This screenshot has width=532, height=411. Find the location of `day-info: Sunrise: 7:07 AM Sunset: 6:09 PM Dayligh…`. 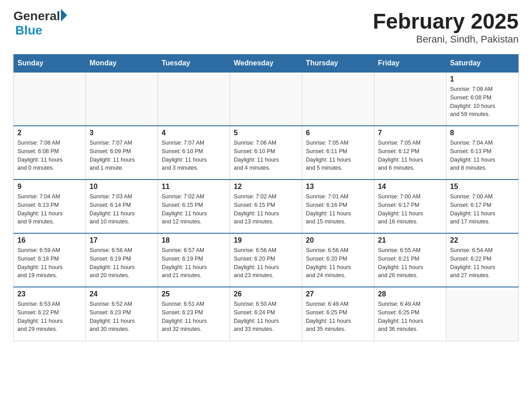

day-info: Sunrise: 7:07 AM Sunset: 6:09 PM Dayligh… is located at coordinates (122, 156).